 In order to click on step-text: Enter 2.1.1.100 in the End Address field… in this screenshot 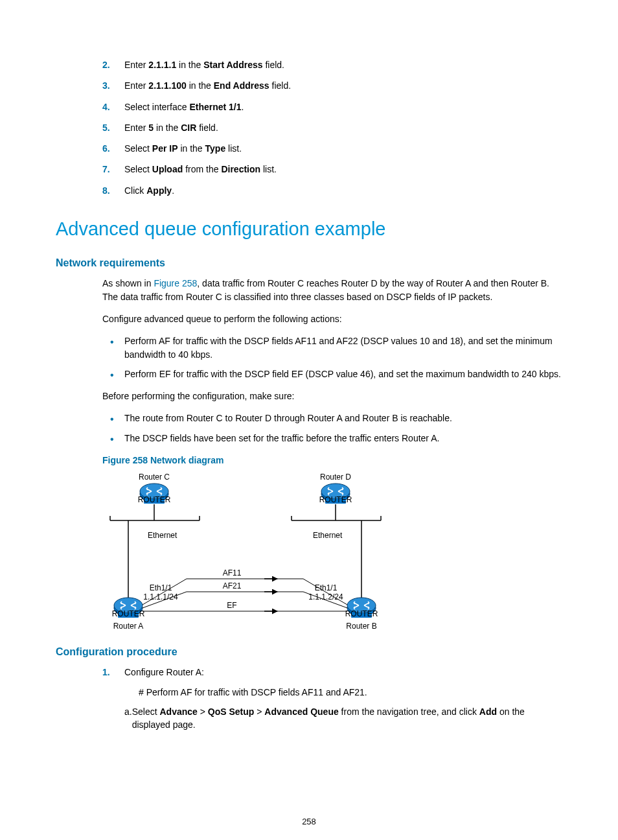, I will do `click(207, 86)`.